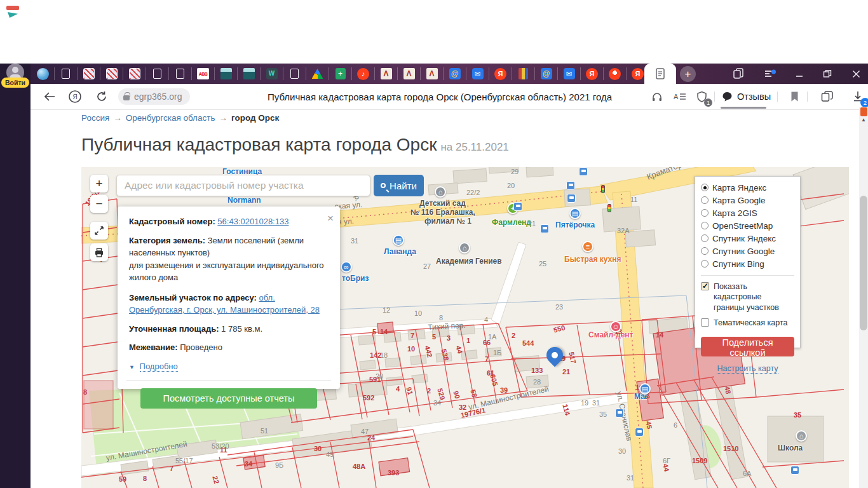 The height and width of the screenshot is (488, 868). Describe the element at coordinates (794, 97) in the screenshot. I see `bookmark-button` at that location.